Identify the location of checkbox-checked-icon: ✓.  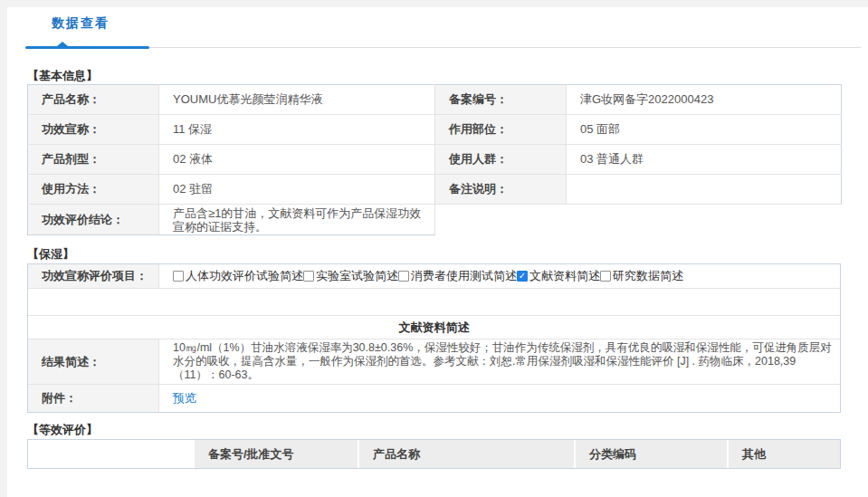
(522, 276).